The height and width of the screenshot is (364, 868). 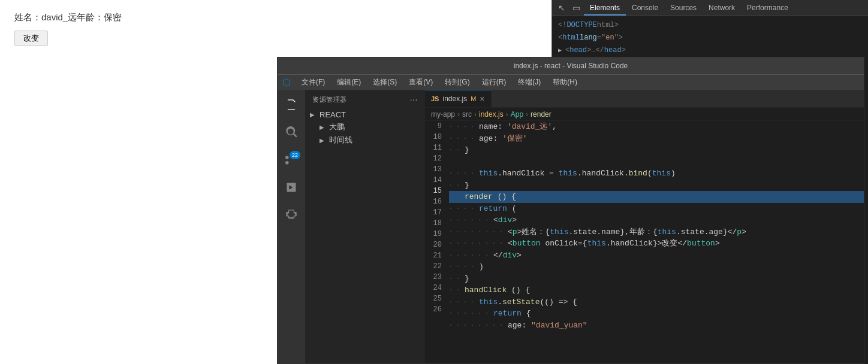 I want to click on tree-item-timeline: ▶ 时间线, so click(x=365, y=140).